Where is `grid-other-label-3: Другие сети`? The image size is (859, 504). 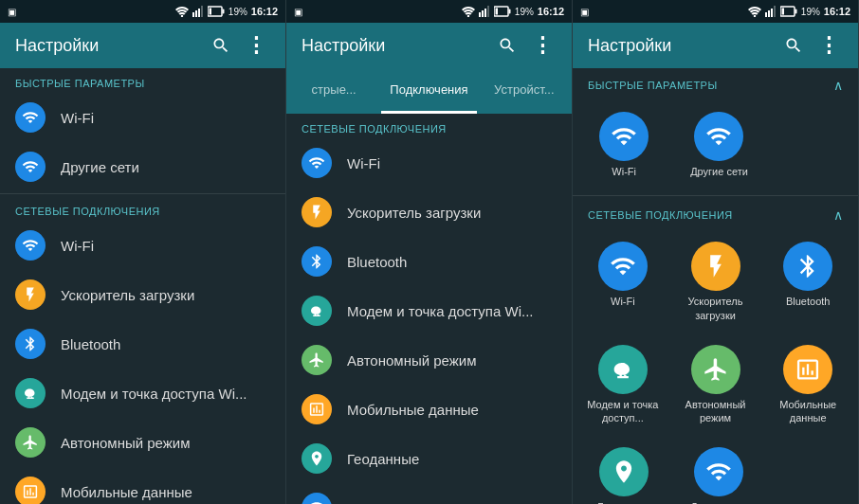
grid-other-label-3: Другие сети is located at coordinates (719, 502).